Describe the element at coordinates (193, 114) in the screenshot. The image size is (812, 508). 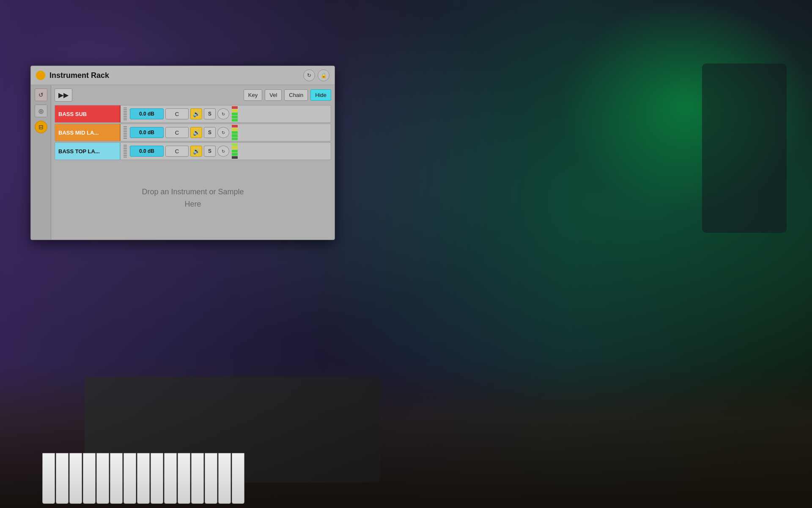
I see `chain-row: BASS SUB 0.0 dB C 🔊 S ↻` at that location.